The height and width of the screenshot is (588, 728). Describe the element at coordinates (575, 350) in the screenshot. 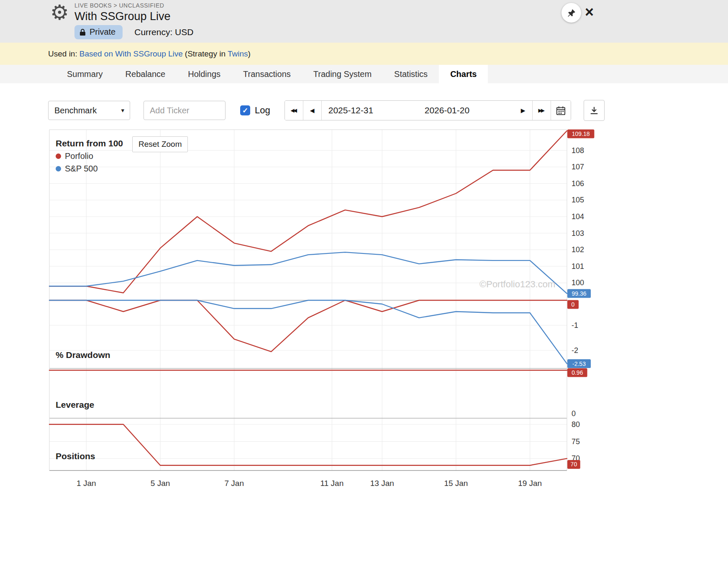

I see `y-axis-tick-label: -2` at that location.